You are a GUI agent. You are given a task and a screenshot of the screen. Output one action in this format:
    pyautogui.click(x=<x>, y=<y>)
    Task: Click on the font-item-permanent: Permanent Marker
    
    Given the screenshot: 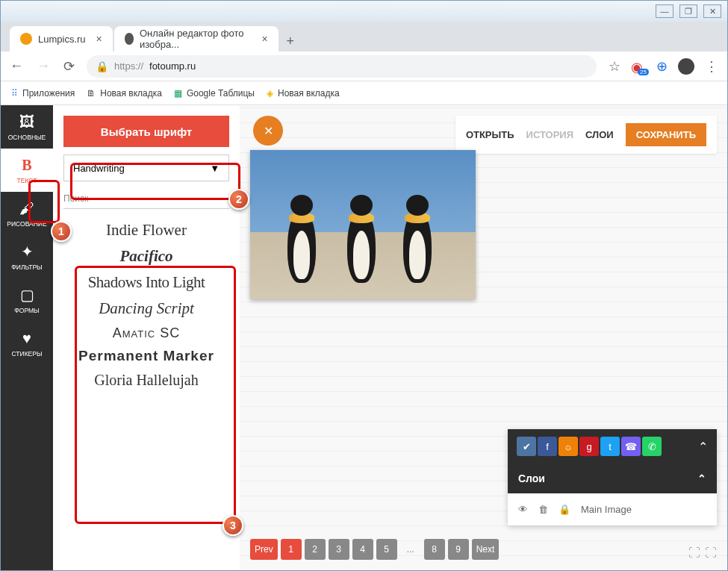 What is the action you would take?
    pyautogui.click(x=146, y=357)
    